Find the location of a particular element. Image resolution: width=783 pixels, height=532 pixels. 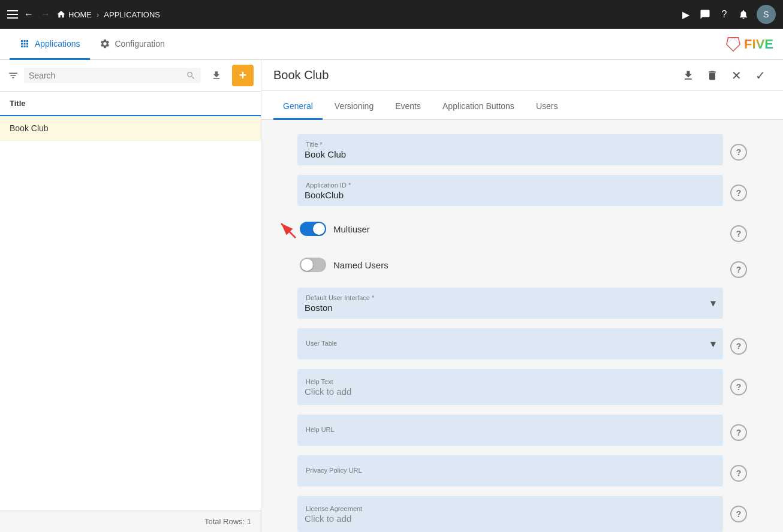

tab-app-buttons-label: Application Buttons is located at coordinates (478, 106).